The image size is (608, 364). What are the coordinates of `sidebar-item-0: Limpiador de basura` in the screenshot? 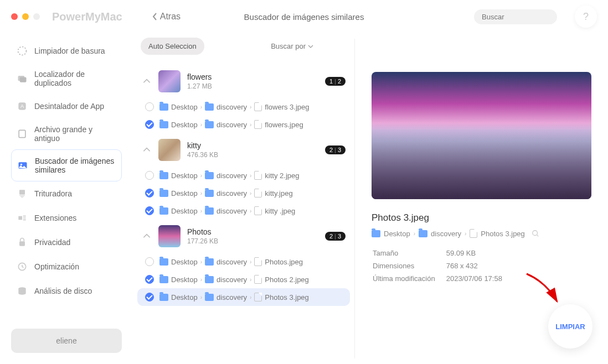 It's located at (66, 51).